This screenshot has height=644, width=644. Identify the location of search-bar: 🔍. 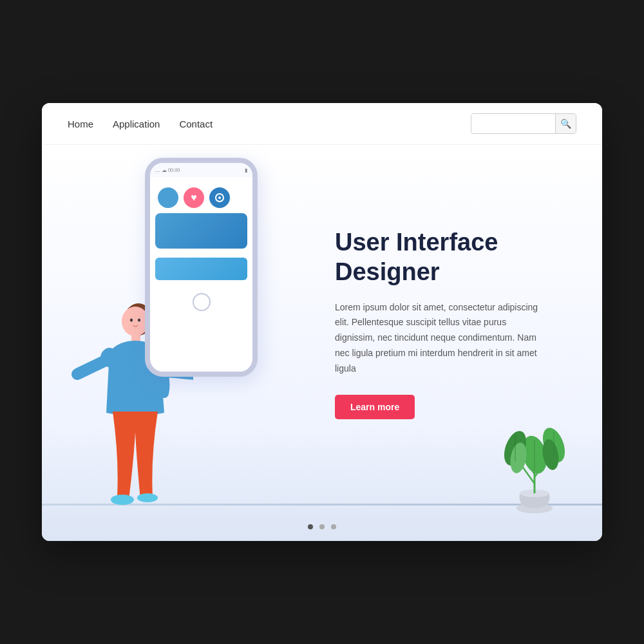
(524, 124).